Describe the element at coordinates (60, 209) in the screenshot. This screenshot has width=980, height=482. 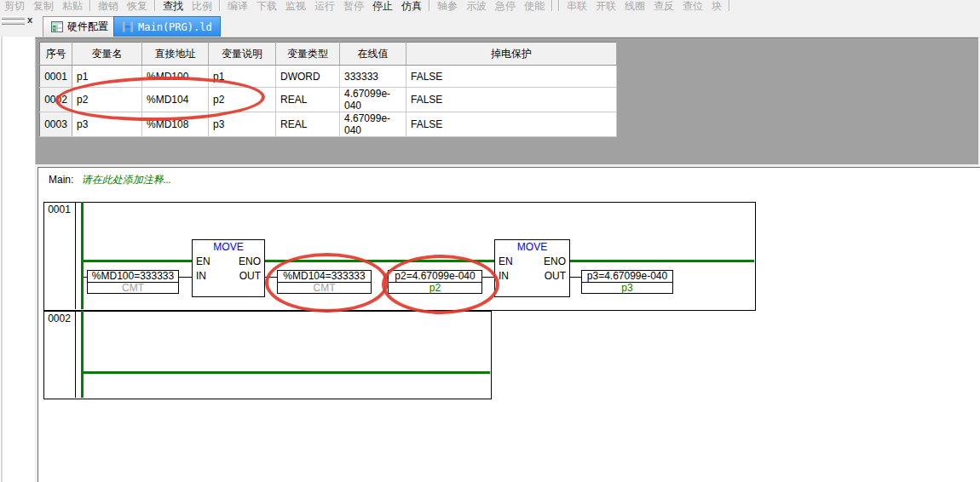
I see `rung-number: 0001` at that location.